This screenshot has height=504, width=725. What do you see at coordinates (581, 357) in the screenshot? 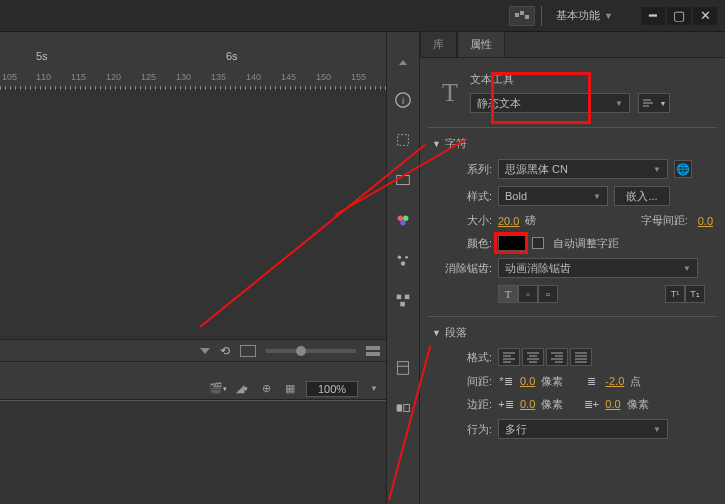
I see `align-justify-button` at bounding box center [581, 357].